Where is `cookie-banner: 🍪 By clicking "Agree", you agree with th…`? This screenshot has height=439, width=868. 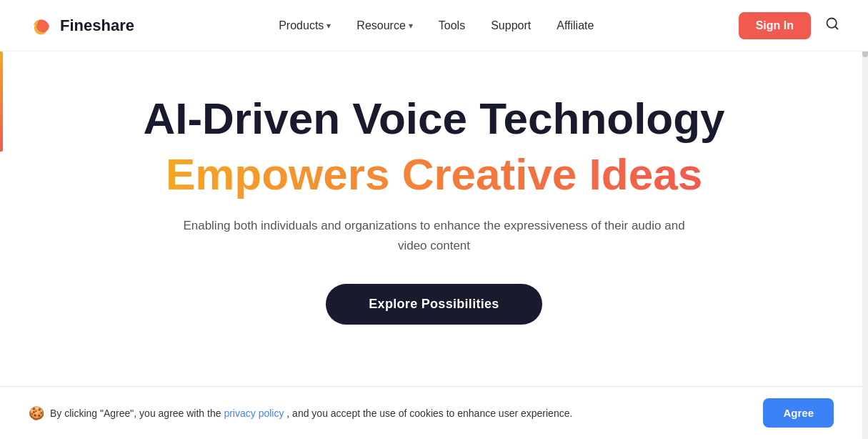
cookie-banner: 🍪 By clicking "Agree", you agree with th… is located at coordinates (431, 413).